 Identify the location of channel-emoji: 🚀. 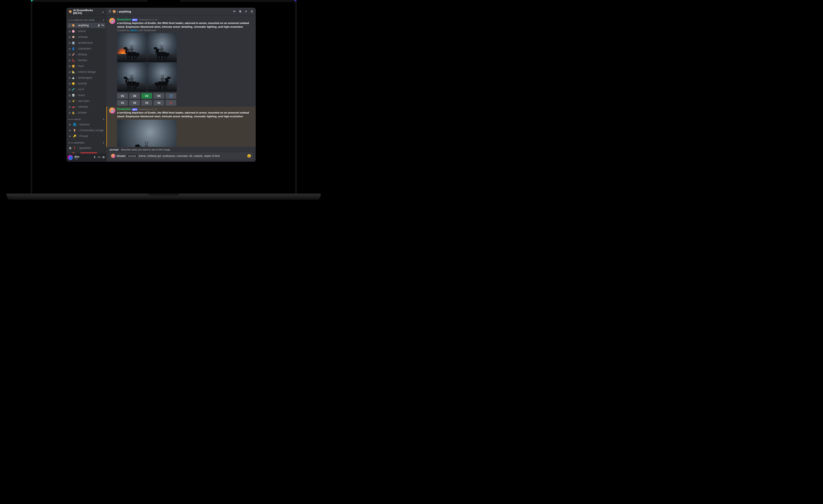
(73, 55).